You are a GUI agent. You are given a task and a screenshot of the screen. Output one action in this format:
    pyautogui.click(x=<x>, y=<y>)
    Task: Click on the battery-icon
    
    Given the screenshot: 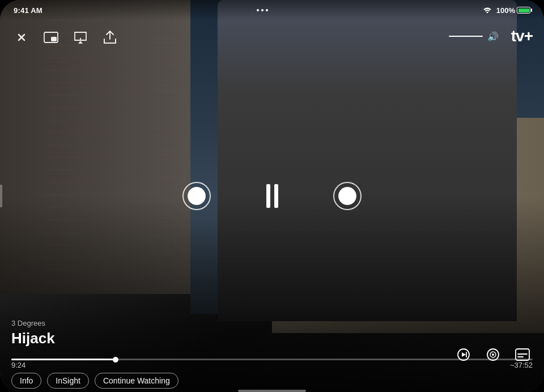 What is the action you would take?
    pyautogui.click(x=524, y=10)
    